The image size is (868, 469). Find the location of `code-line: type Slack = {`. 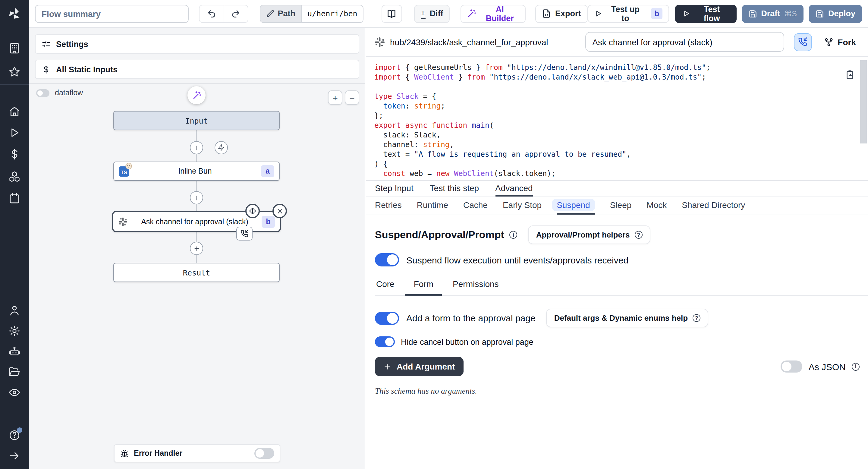

code-line: type Slack = { is located at coordinates (612, 96).